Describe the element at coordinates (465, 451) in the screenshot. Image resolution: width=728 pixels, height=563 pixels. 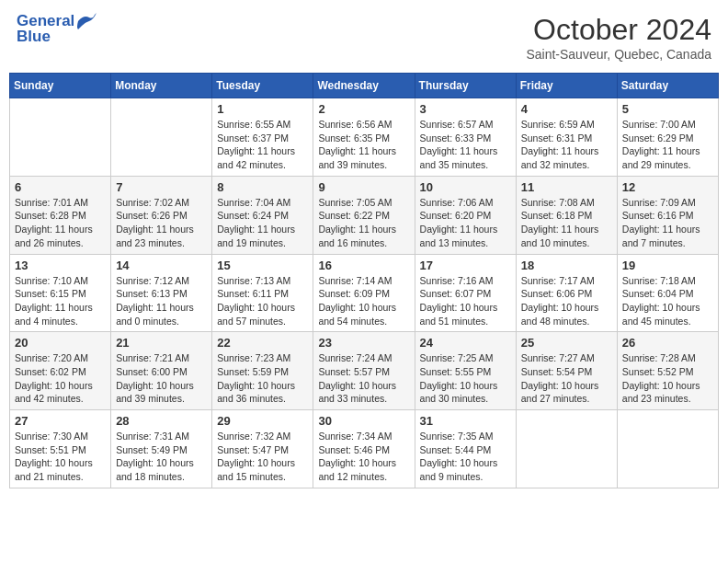
I see `sunset-text: Sunset: 5:44 PM` at that location.